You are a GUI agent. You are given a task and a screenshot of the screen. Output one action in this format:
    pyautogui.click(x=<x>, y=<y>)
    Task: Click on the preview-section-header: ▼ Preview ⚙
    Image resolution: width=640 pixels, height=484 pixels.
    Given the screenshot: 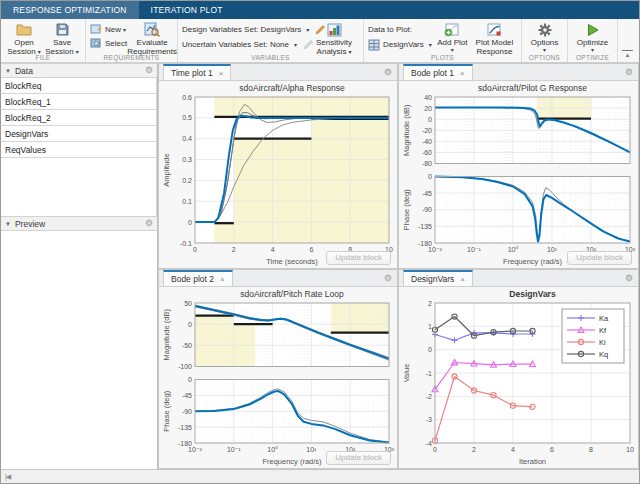 What is the action you would take?
    pyautogui.click(x=79, y=224)
    